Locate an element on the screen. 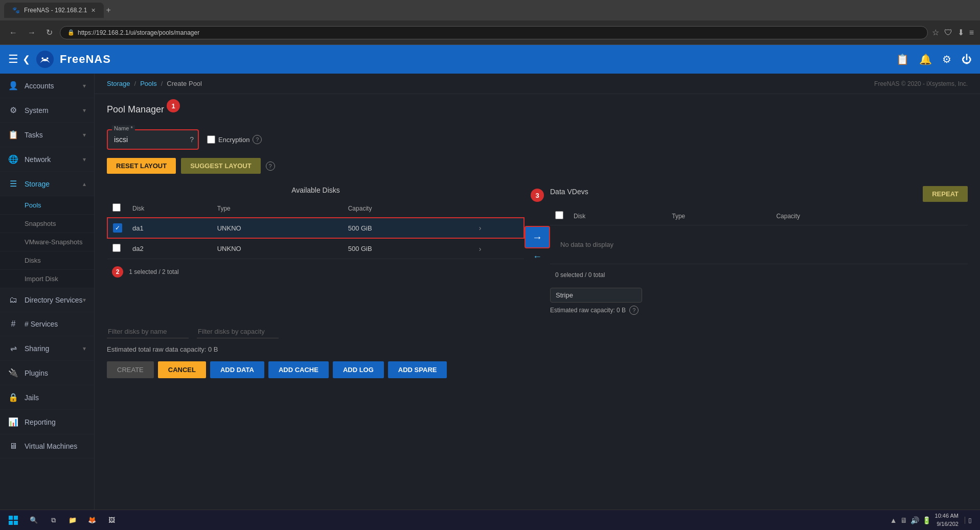 The image size is (980, 530). sidebar-item-system: ⚙ System ▾ is located at coordinates (47, 110).